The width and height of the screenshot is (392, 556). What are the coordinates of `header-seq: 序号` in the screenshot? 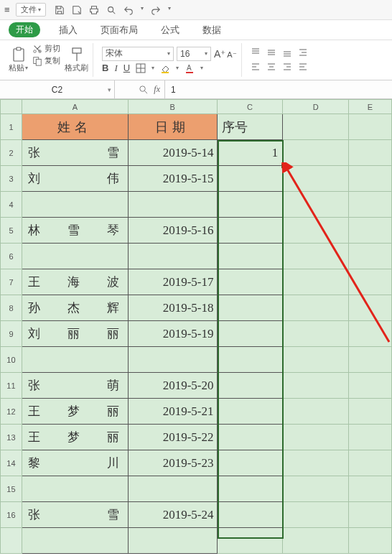 It's located at (250, 127).